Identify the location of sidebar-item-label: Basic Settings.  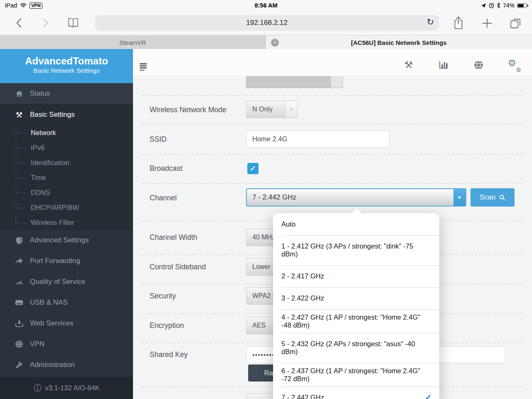
(52, 115).